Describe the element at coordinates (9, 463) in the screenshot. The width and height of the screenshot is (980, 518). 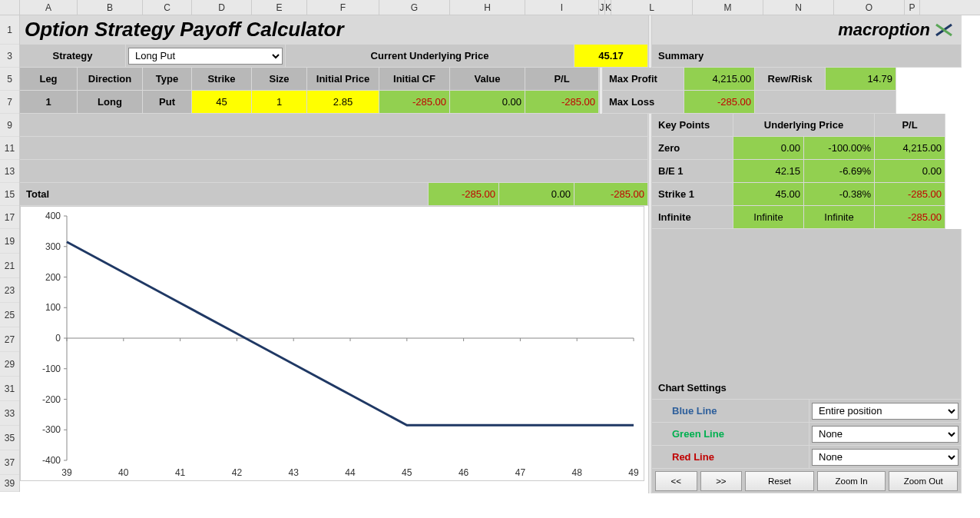
I see `row-header-37: 37` at that location.